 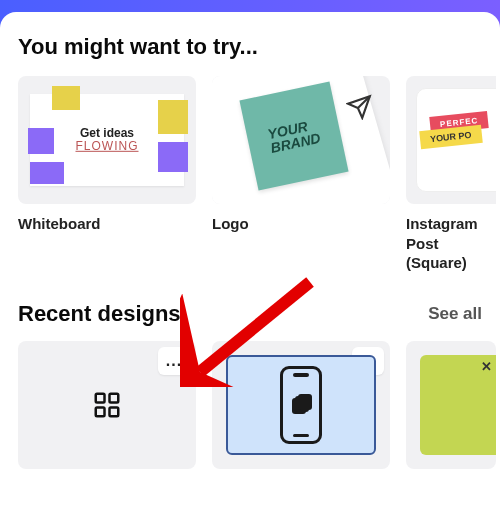 I want to click on phone-artwork, so click(x=301, y=405).